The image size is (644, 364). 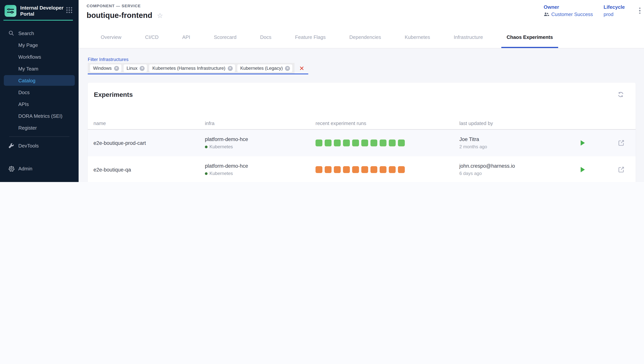 I want to click on sidebar-menu: SearchMy PageWorkflowsMy TeamCatalogDocs…, so click(x=39, y=101).